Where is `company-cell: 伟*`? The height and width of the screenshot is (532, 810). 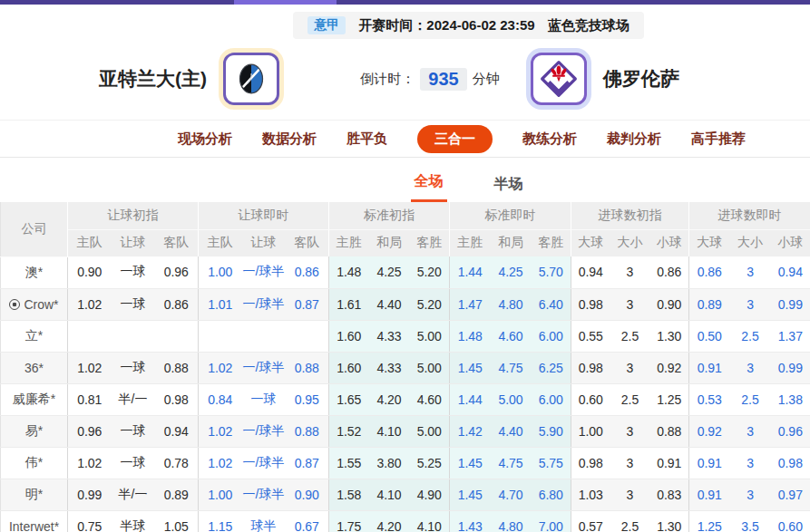
company-cell: 伟* is located at coordinates (34, 462).